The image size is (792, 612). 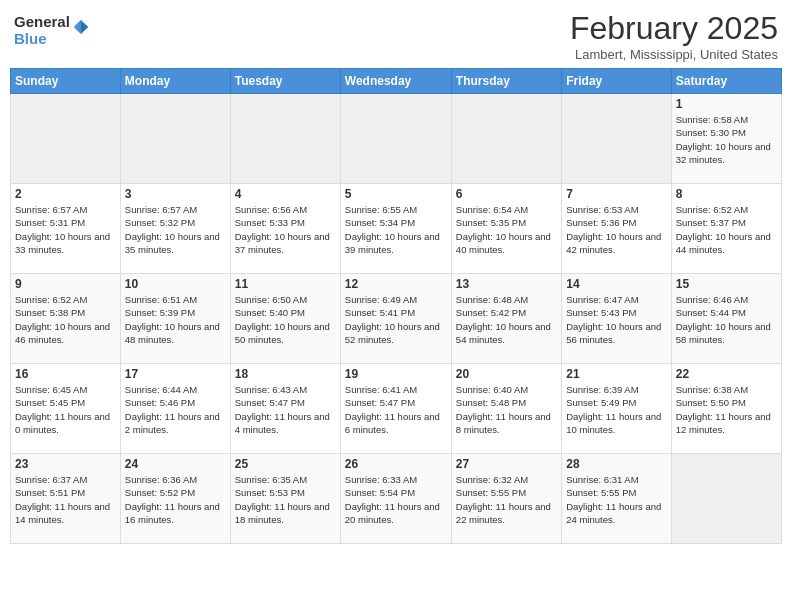 What do you see at coordinates (66, 374) in the screenshot?
I see `day-number: 16` at bounding box center [66, 374].